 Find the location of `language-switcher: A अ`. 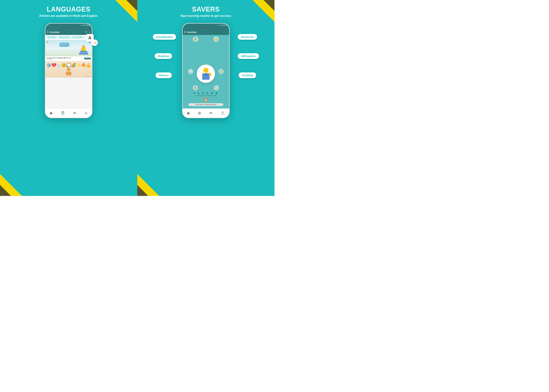

language-switcher: A अ is located at coordinates (92, 40).